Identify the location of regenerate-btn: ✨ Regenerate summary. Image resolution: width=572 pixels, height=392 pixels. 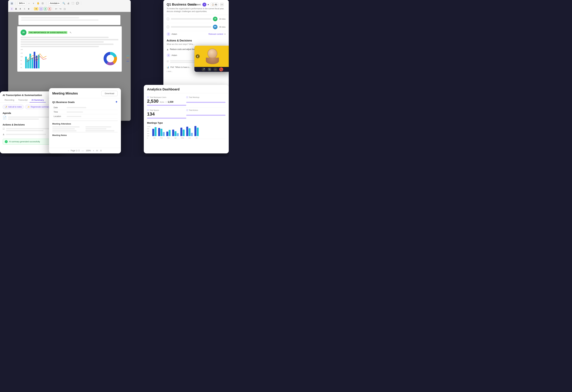
(38, 107).